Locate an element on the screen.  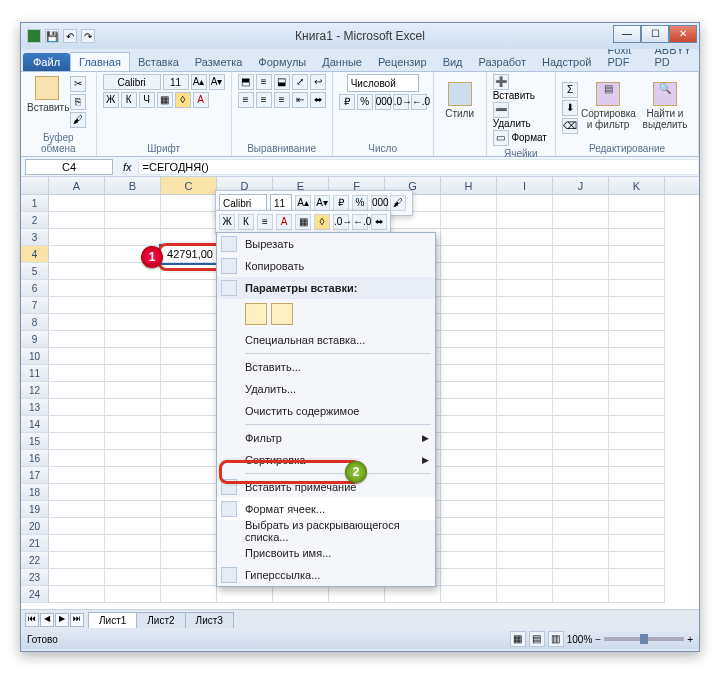
thousands-icon: 000 is located at coordinates (383, 102).